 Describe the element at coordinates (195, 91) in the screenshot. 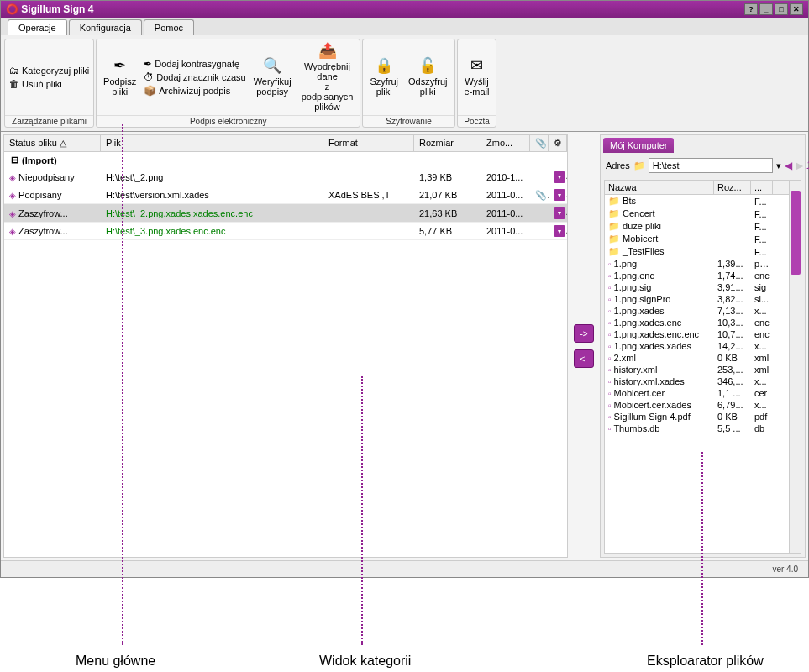

I see `ribbon-button: 📦Archiwizuj podpis` at that location.